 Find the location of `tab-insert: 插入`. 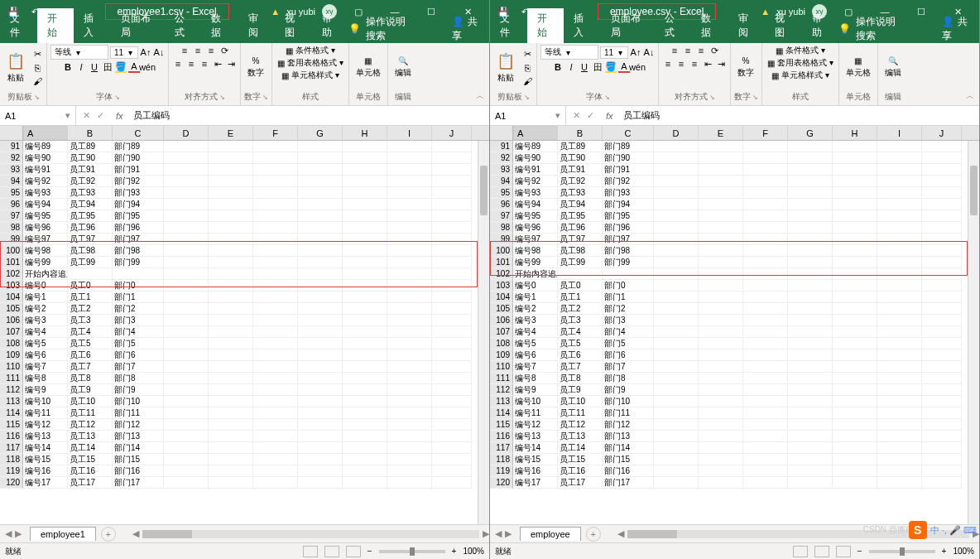

tab-insert: 插入 is located at coordinates (93, 26).